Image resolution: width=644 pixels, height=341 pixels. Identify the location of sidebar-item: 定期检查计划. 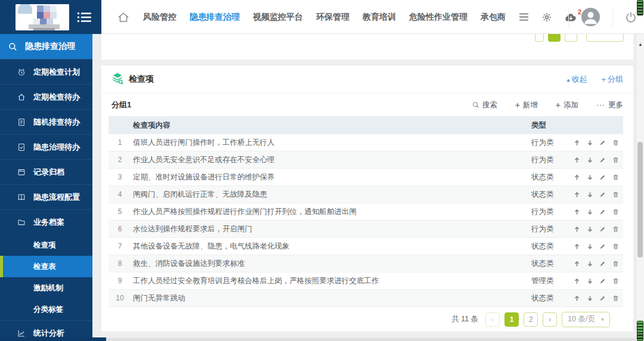
(47, 72).